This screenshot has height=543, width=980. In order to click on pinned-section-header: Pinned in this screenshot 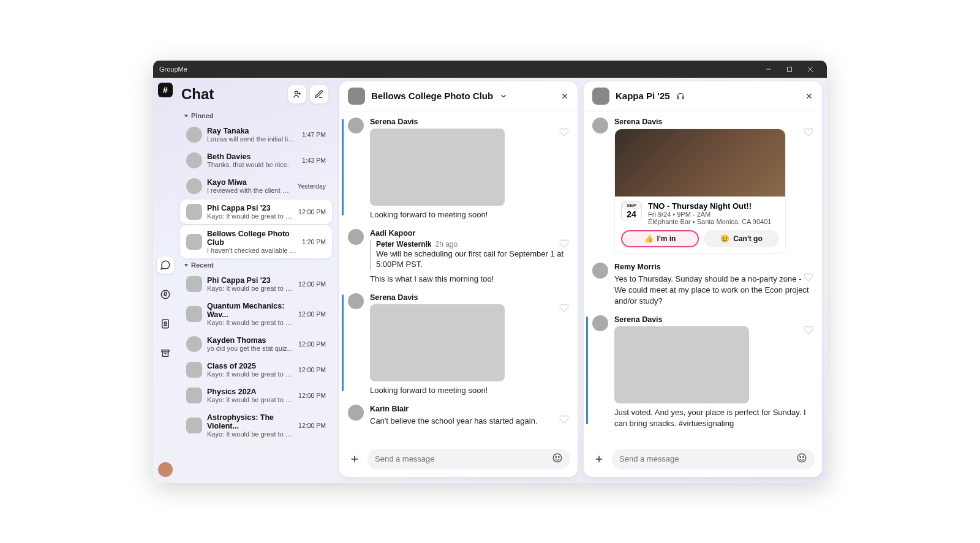, I will do `click(256, 116)`.